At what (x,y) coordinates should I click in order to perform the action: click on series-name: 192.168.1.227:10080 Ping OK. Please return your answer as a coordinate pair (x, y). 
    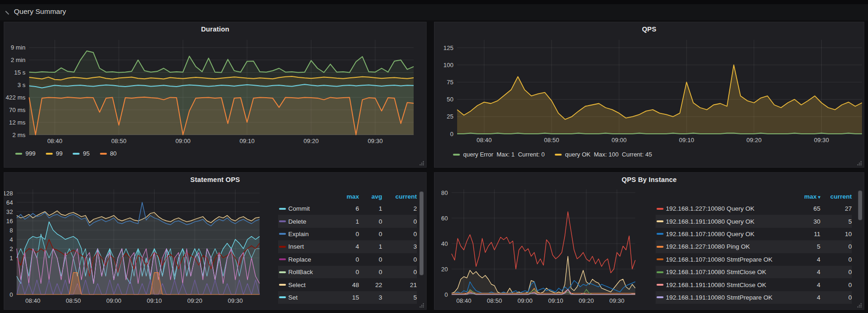
    Looking at the image, I should click on (729, 246).